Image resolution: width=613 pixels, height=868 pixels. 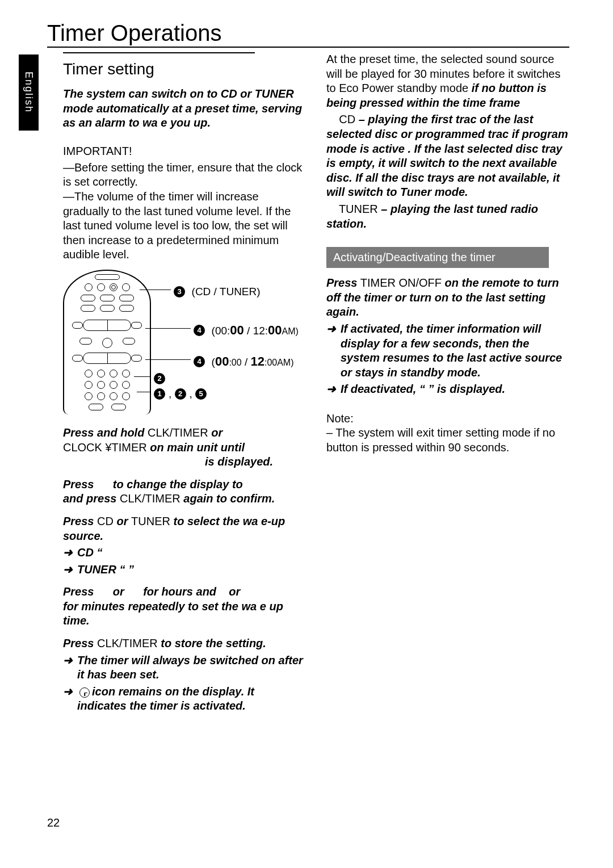 What do you see at coordinates (184, 109) in the screenshot?
I see `intro-paragraph: The system can switch on to CD or TUNER …` at bounding box center [184, 109].